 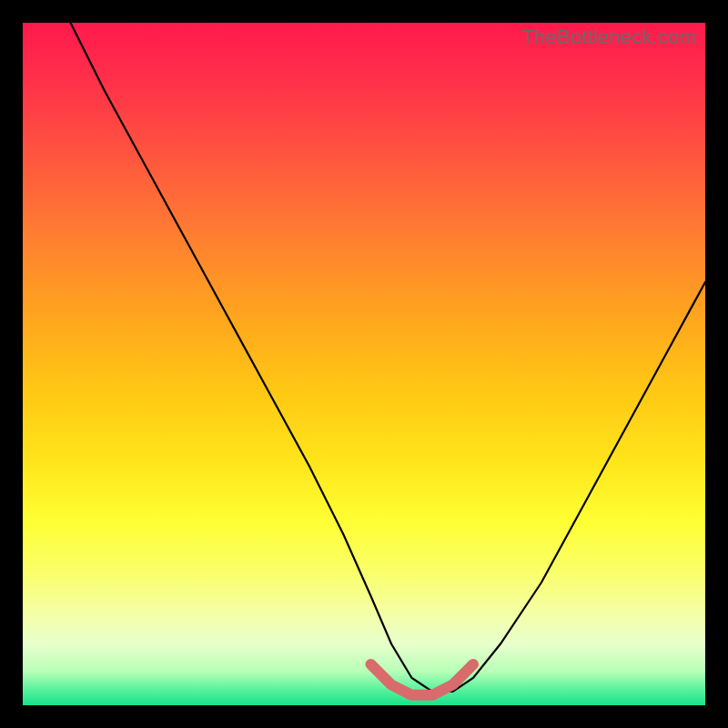 I want to click on flat-bottom-highlight-line, so click(x=422, y=680).